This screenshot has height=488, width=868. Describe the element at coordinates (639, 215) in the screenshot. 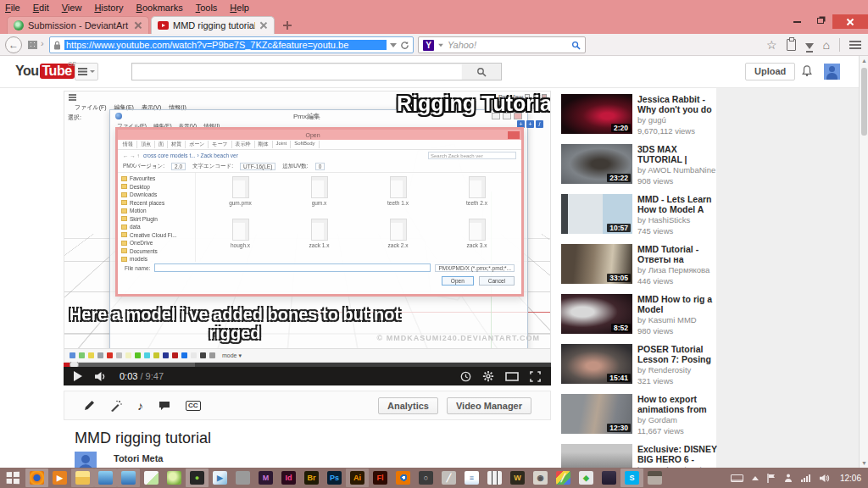

I see `suggested-video: 10:57 MMD - Lets Learn How to Model A He…` at that location.